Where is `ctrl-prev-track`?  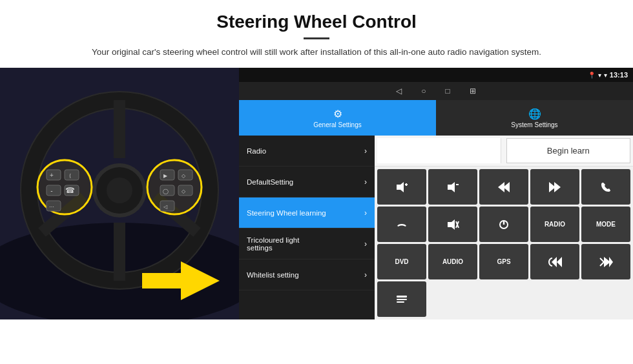 ctrl-prev-track is located at coordinates (504, 187).